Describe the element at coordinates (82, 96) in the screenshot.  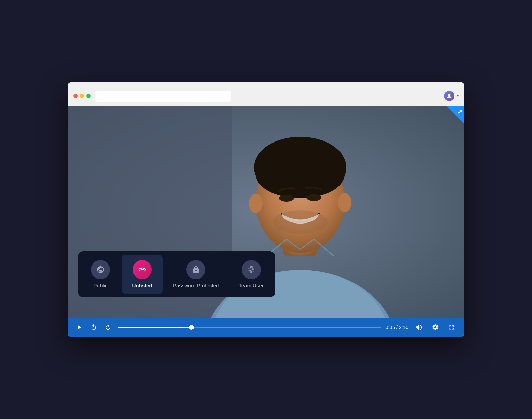
I see `traffic-lights` at that location.